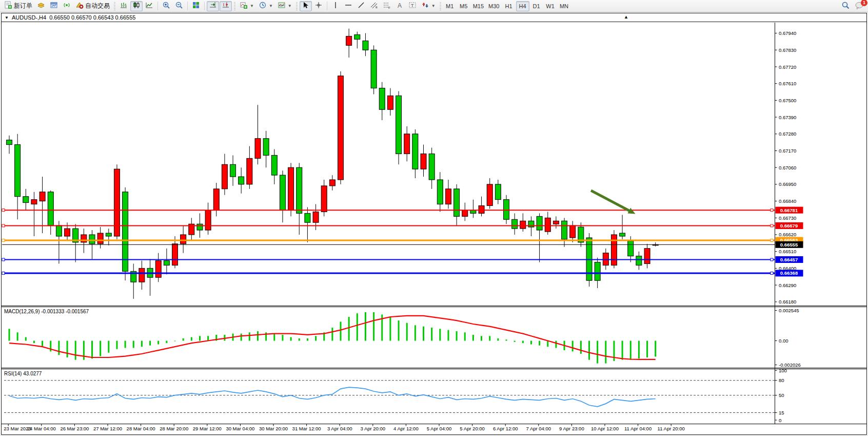 The width and height of the screenshot is (868, 436). I want to click on chart-expander-icon: ▼, so click(7, 17).